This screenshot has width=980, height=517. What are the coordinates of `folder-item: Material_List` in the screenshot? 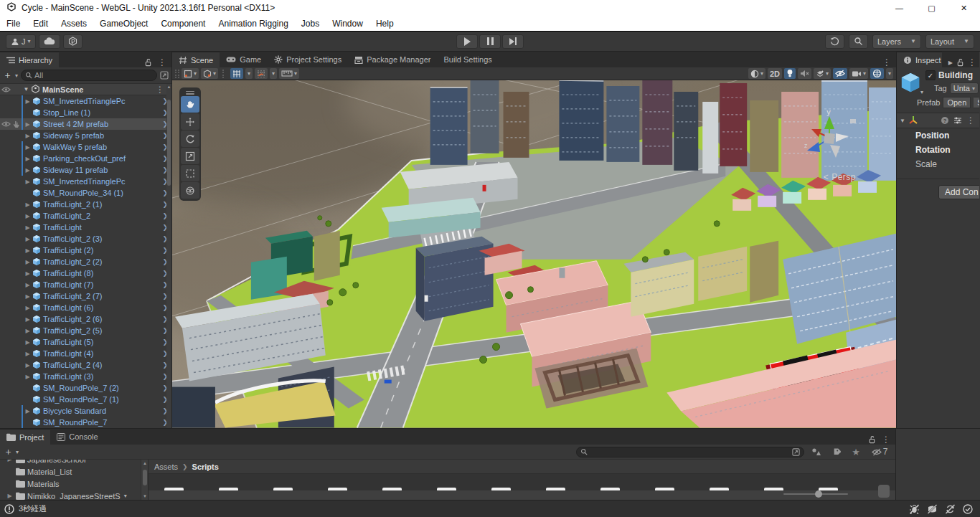 It's located at (70, 472).